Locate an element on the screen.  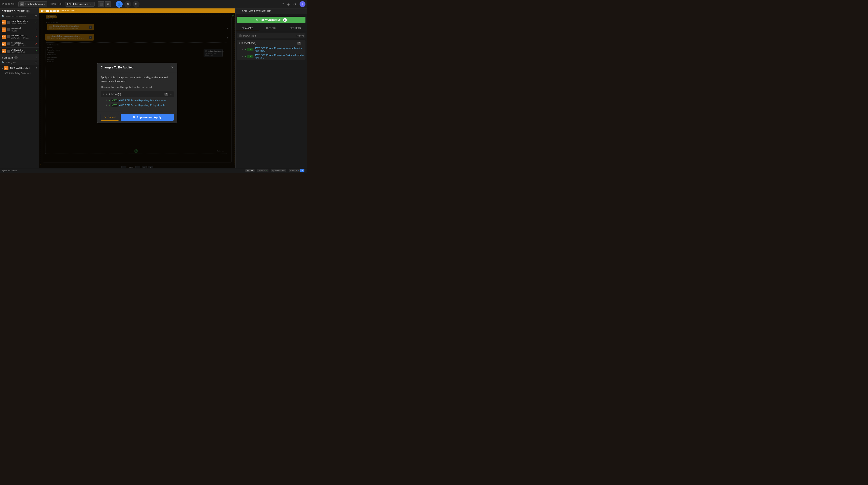
reset-button: ⬛ is located at coordinates (101, 4).